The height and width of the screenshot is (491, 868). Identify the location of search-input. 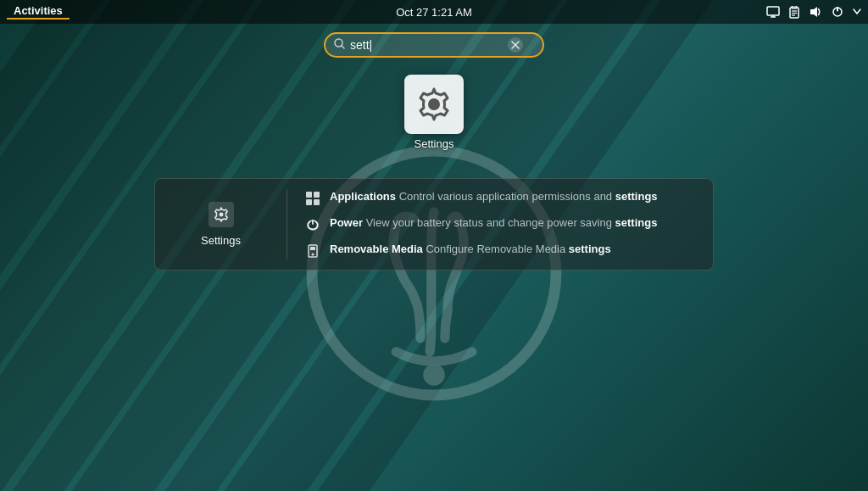
(426, 45).